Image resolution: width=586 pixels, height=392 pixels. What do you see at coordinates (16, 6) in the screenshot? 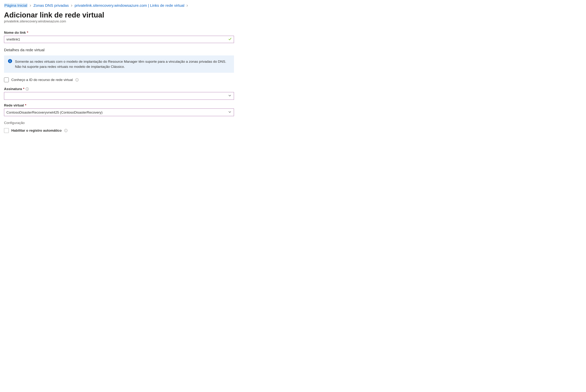
I see `breadcrumb-home: Página Inicial` at bounding box center [16, 6].